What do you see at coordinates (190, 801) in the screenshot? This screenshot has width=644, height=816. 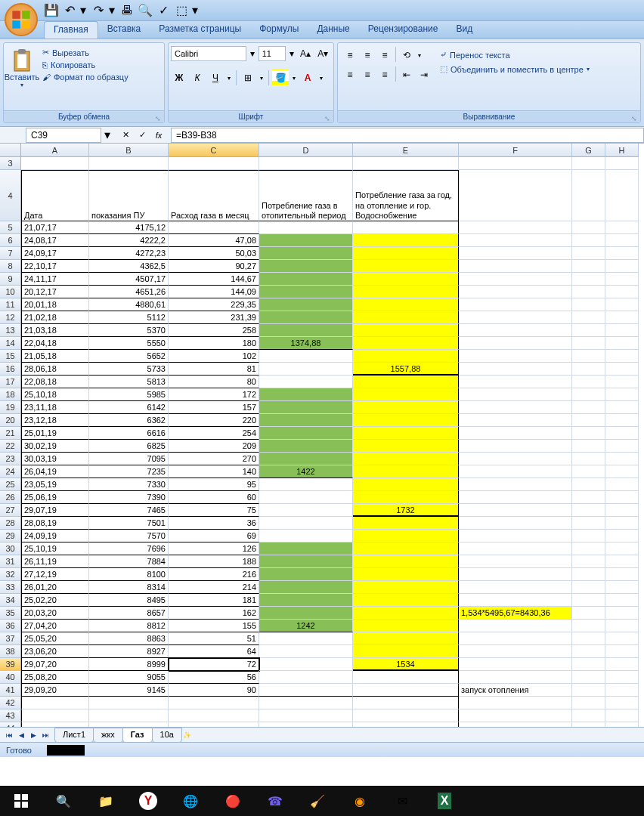 I see `browser-button: 🌐` at bounding box center [190, 801].